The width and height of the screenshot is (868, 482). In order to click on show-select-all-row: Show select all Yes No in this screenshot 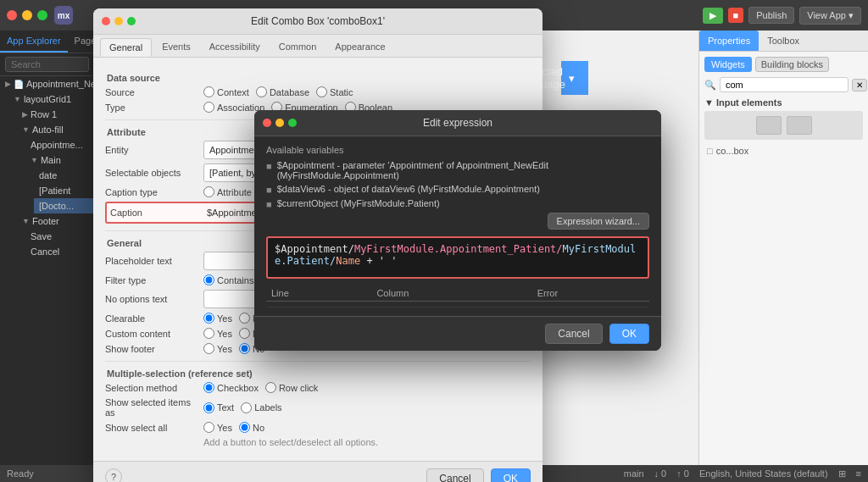, I will do `click(318, 427)`.